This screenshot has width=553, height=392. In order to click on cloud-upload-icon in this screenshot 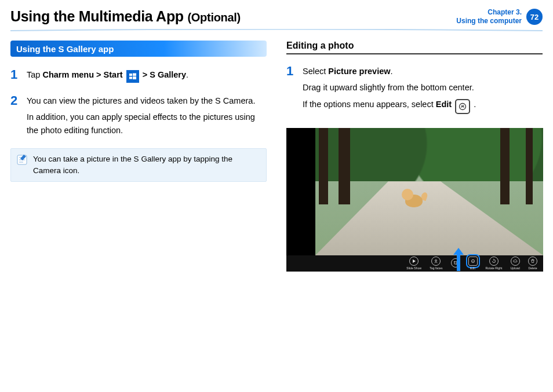, I will do `click(515, 261)`.